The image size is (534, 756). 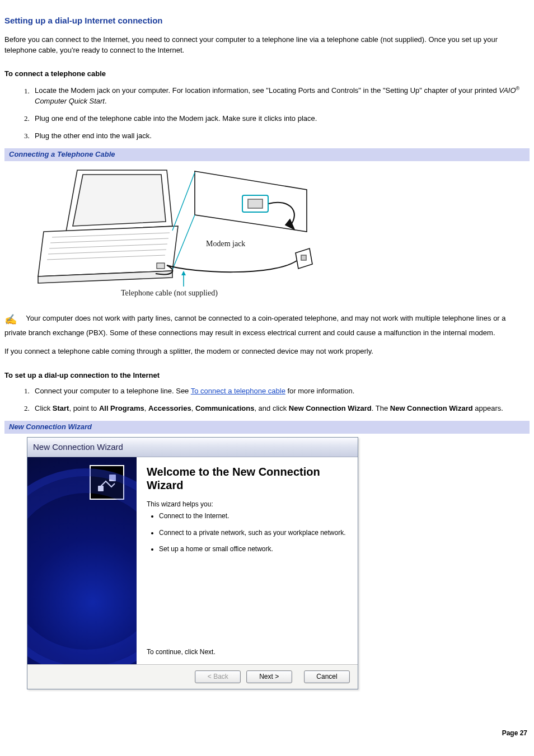 What do you see at coordinates (280, 119) in the screenshot?
I see `step-2: Plug one end of the telephone cable into…` at bounding box center [280, 119].